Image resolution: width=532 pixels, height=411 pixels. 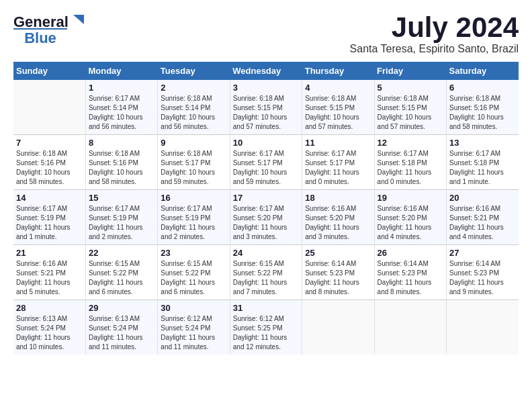 I want to click on calendar-cell: 28Sunrise: 6:13 AM Sunset: 5:24 PM Dayli…, so click(x=50, y=328).